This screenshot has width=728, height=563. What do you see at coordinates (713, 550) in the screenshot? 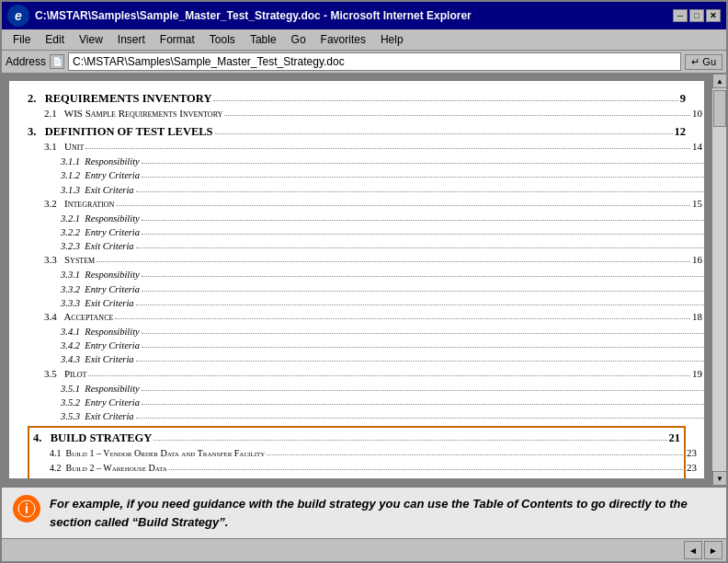
I see `nav-forward-button: ►` at bounding box center [713, 550].